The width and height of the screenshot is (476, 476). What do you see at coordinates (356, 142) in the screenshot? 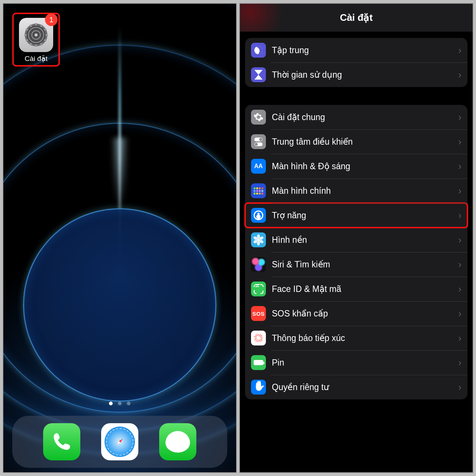
I see `row-controlcenter: Trung tâm điều khiển ›` at bounding box center [356, 142].